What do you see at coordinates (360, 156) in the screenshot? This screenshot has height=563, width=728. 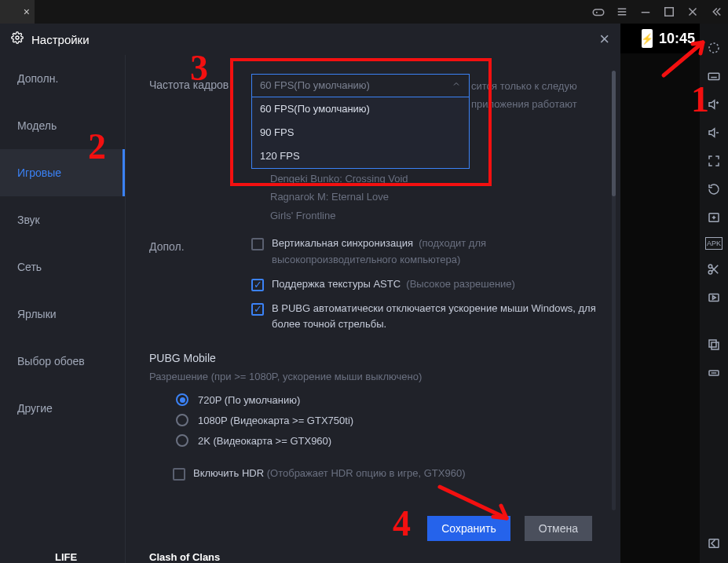 I see `fps-option-120: 120 FPS` at bounding box center [360, 156].